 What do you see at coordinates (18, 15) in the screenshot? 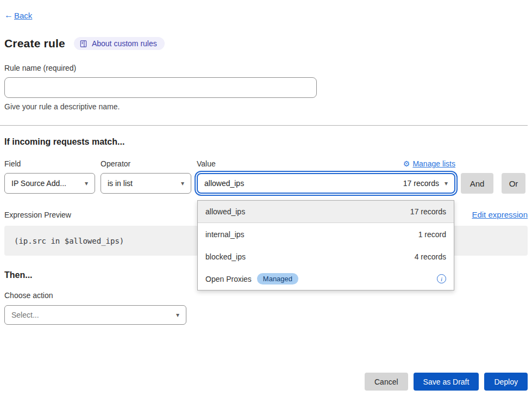
I see `back-link: ← Back` at bounding box center [18, 15].